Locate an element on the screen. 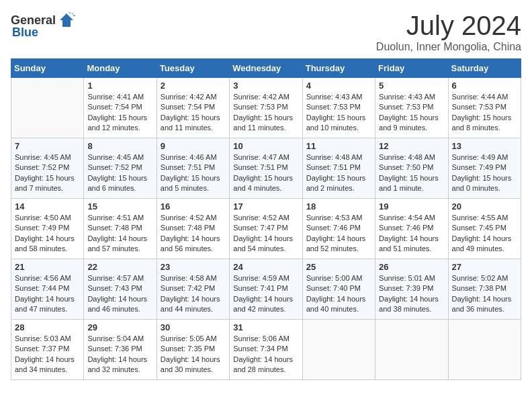 This screenshot has height=411, width=532. calendar-week-4: 21Sunrise: 4:56 AMSunset: 7:44 PMDayligh… is located at coordinates (266, 289).